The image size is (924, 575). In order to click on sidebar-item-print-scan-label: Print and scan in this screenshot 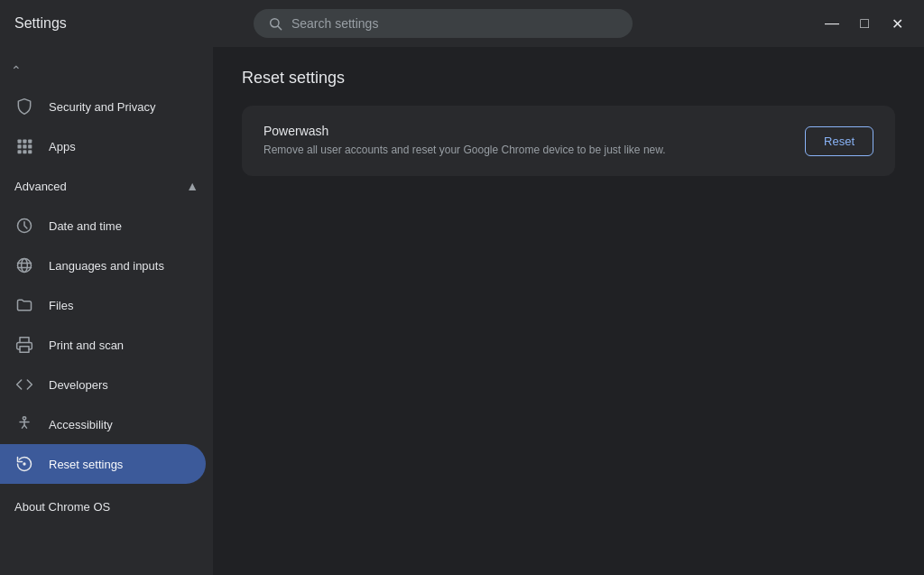, I will do `click(87, 345)`.